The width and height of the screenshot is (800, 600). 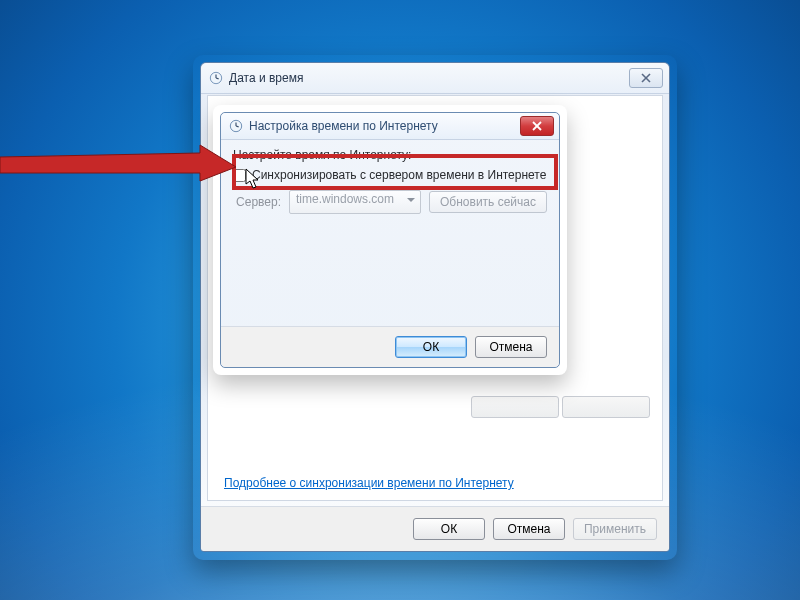 What do you see at coordinates (399, 175) in the screenshot?
I see `sync-checkbox-label: Синхронизировать с сервером времени в Ин…` at bounding box center [399, 175].